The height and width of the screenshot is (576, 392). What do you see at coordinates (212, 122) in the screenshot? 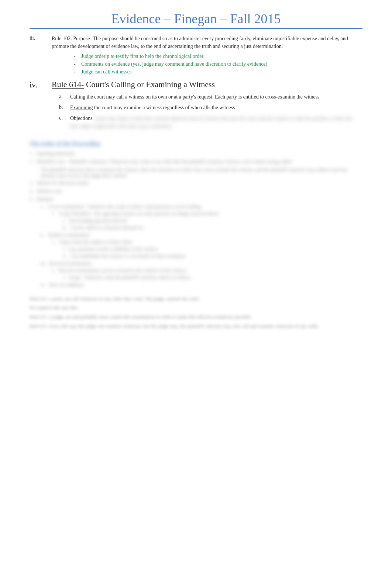
I see `objections-blurred: a party may object at that time, and the…` at bounding box center [212, 122].